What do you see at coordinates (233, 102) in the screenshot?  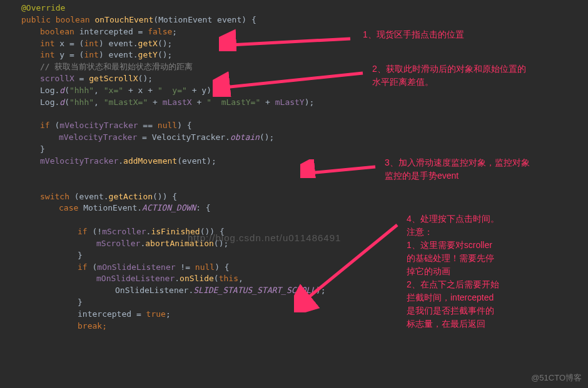 I see `str: " mLastY="` at bounding box center [233, 102].